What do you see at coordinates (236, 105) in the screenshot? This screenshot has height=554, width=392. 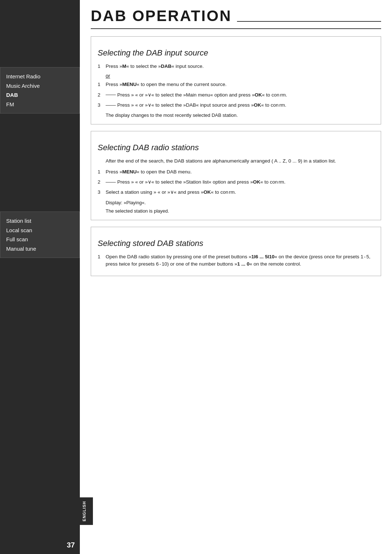 I see `step-1-4: 3 Press » « or »∨« to select the »DAB« i…` at bounding box center [236, 105].